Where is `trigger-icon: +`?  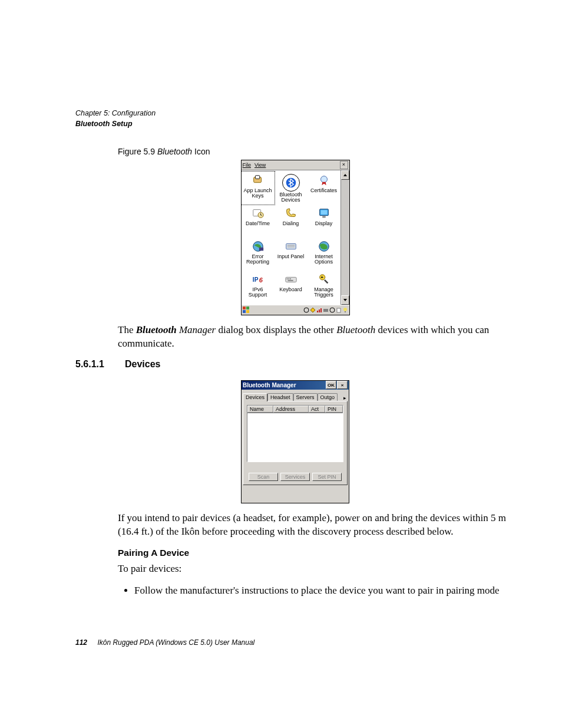
trigger-icon: + is located at coordinates (324, 279).